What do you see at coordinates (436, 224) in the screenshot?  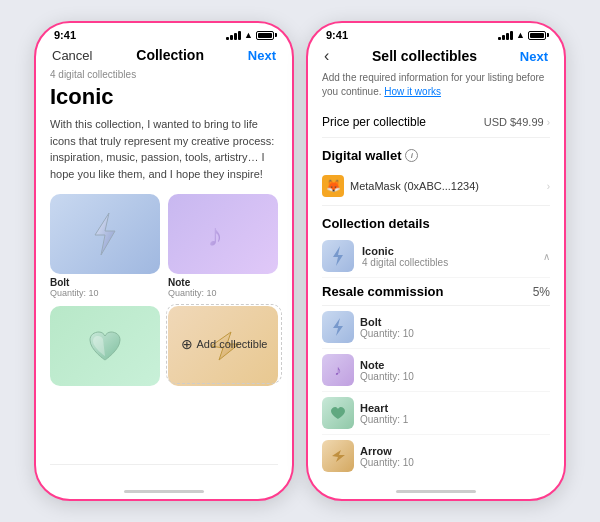 I see `collection-heading: Collection details` at bounding box center [436, 224].